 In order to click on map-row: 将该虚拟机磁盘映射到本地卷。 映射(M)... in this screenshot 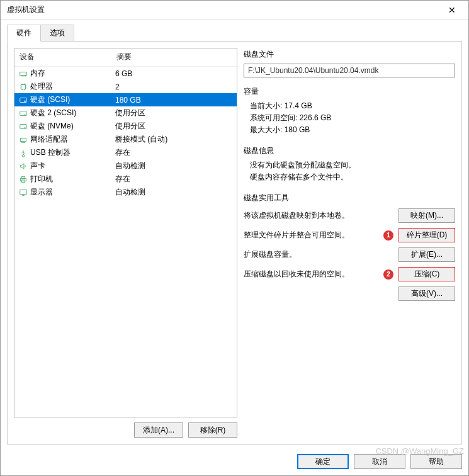, I will do `click(349, 215)`.